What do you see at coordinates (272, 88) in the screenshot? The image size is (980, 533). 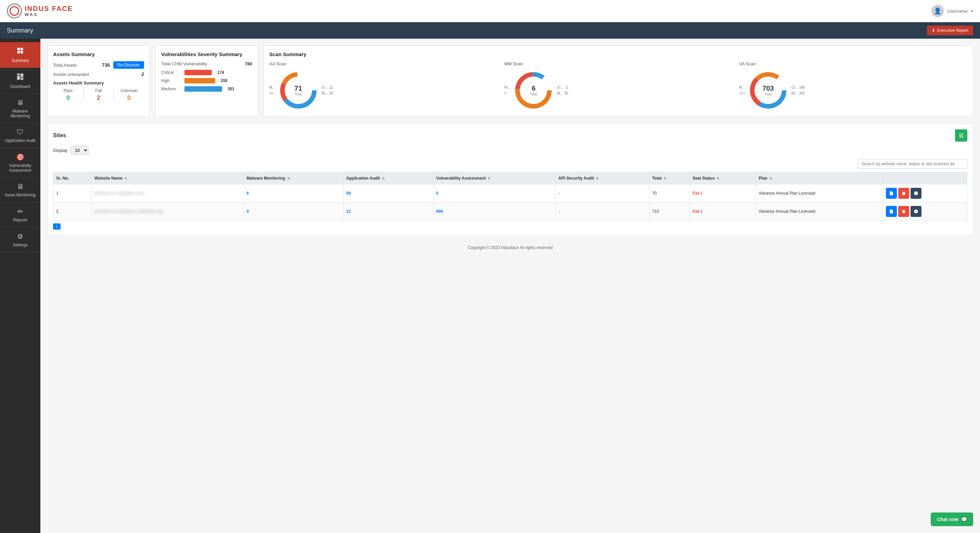 I see `aa-m-label: M...` at bounding box center [272, 88].